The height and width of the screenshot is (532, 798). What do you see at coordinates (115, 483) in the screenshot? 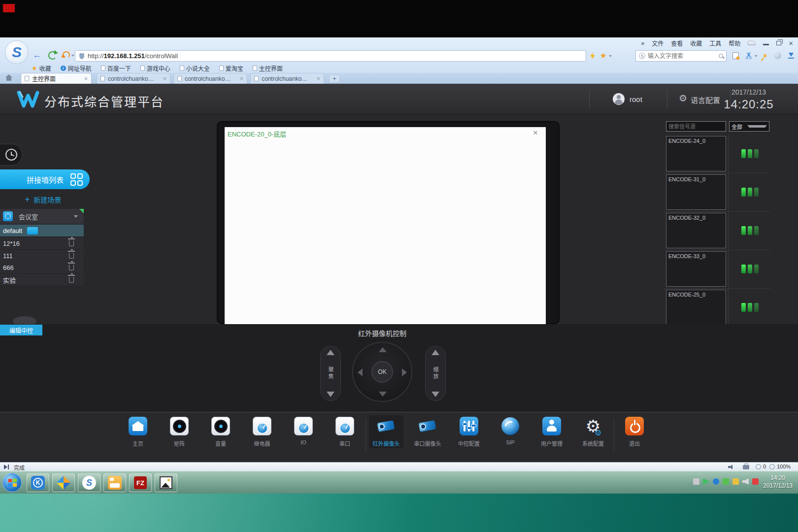
I see `taskbar-app-orange` at bounding box center [115, 483].